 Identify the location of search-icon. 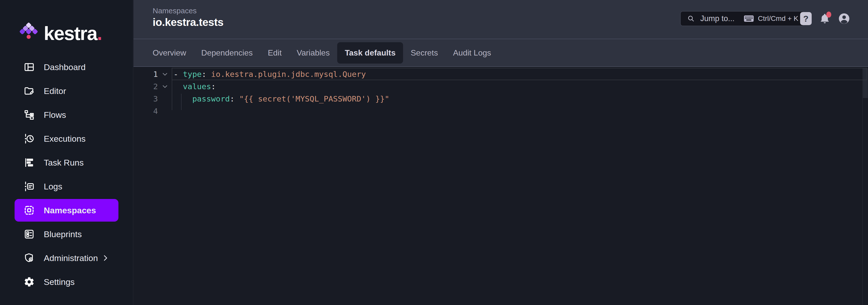
(691, 19).